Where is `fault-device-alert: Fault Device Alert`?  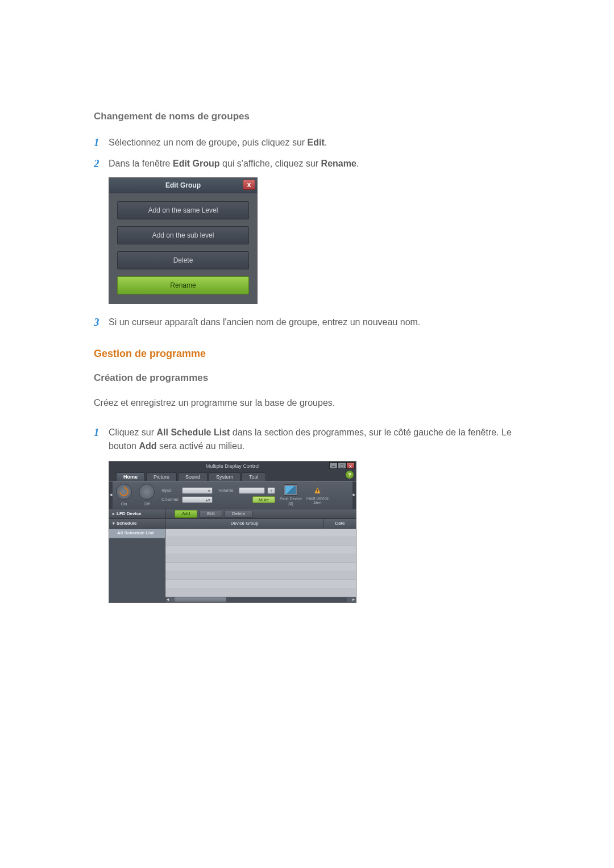 fault-device-alert: Fault Device Alert is located at coordinates (317, 495).